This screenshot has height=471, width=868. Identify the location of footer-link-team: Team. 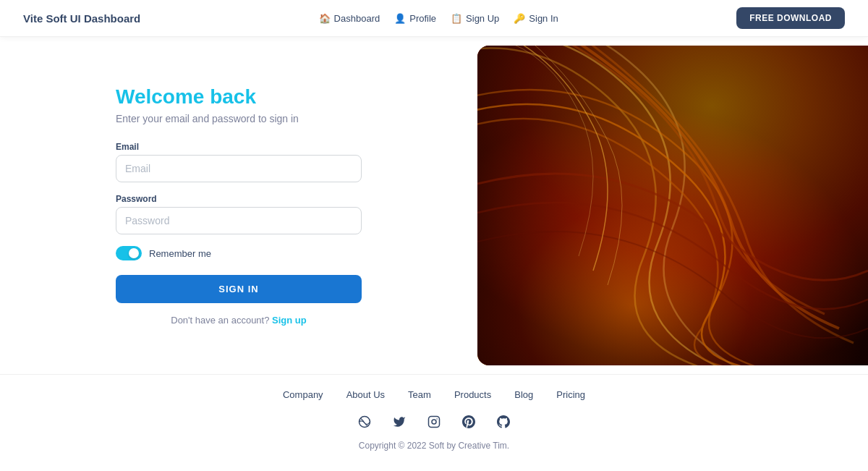
(420, 395).